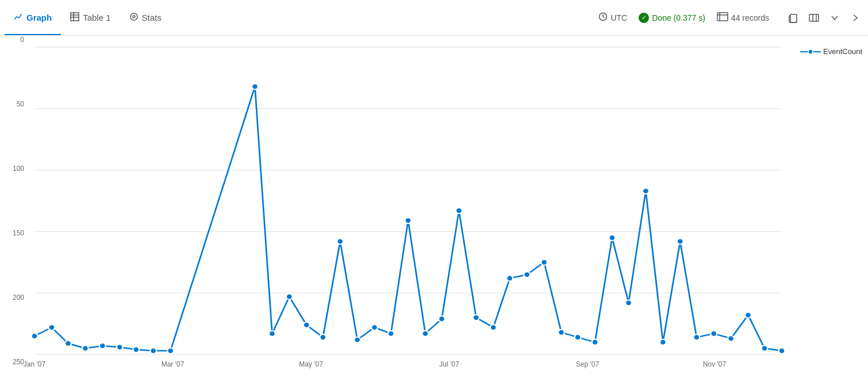 Image resolution: width=868 pixels, height=389 pixels. What do you see at coordinates (311, 364) in the screenshot?
I see `x-label-may: May '07` at bounding box center [311, 364].